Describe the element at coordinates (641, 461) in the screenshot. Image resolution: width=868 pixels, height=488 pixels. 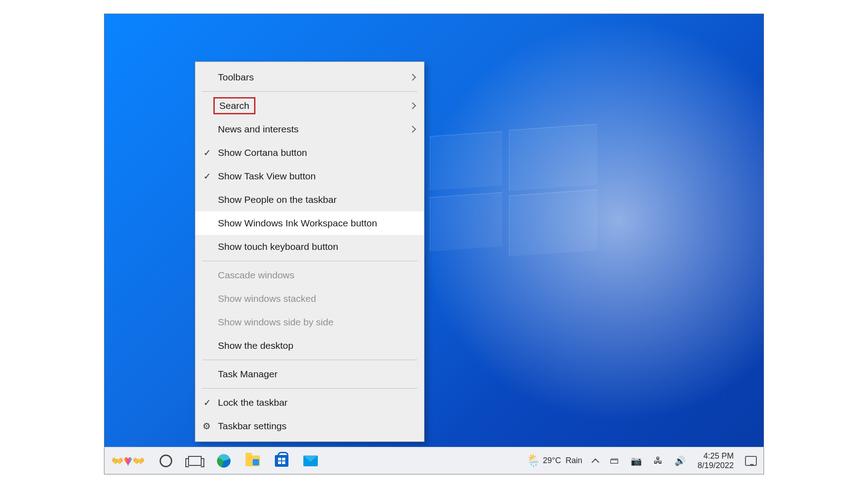
I see `system-tray: 🗃 📷 🖧 🔊` at that location.